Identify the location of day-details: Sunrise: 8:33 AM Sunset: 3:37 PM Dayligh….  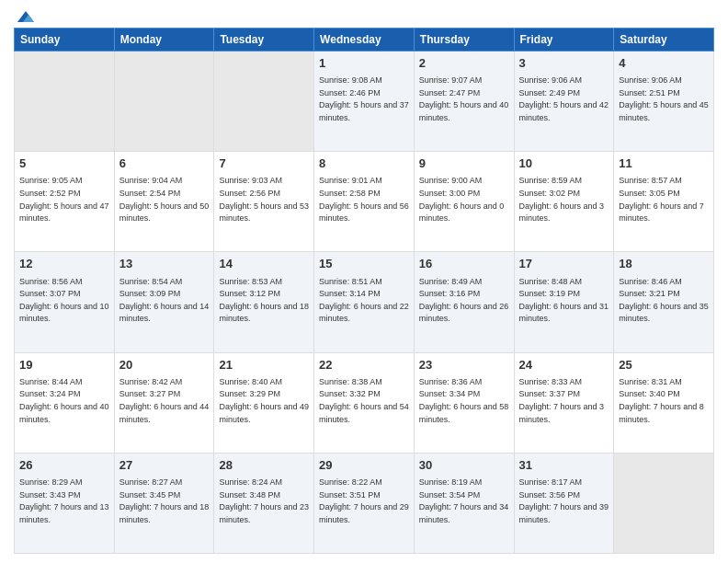
(563, 401).